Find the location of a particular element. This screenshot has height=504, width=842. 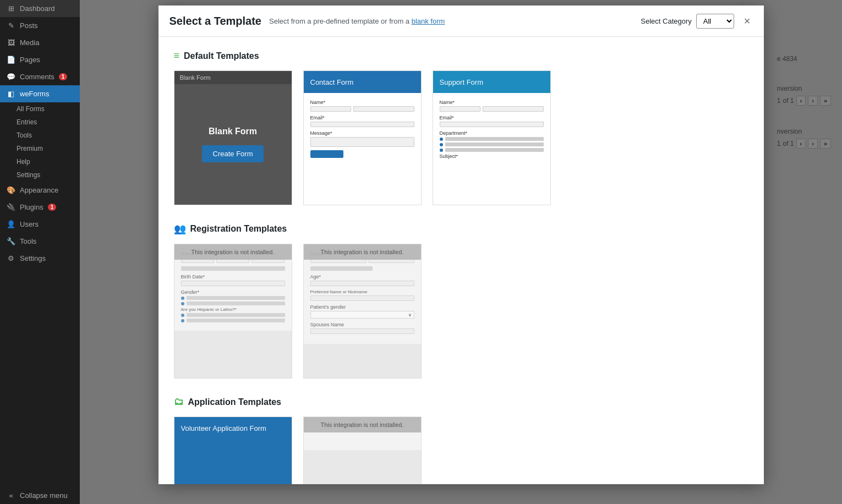

sidebar-item-weforms: ◧ weForms is located at coordinates (40, 94).